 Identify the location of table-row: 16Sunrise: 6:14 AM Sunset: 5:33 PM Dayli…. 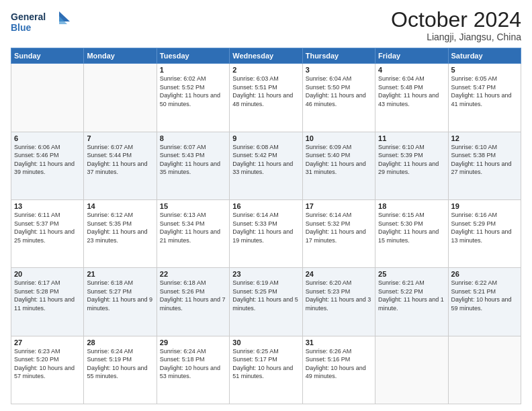
(266, 234).